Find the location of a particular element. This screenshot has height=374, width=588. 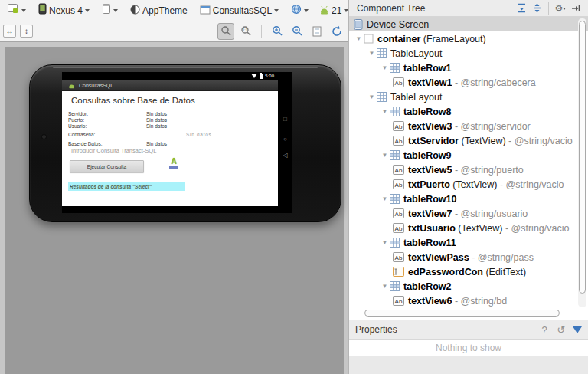

refresh-button is located at coordinates (337, 31).